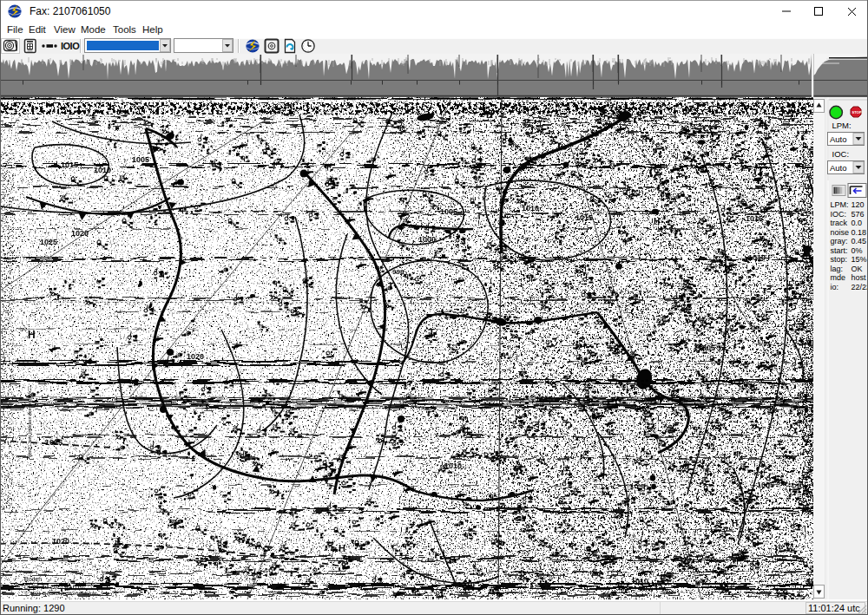 The image size is (868, 615). What do you see at coordinates (70, 46) in the screenshot?
I see `svg-text: IOIO` at bounding box center [70, 46].